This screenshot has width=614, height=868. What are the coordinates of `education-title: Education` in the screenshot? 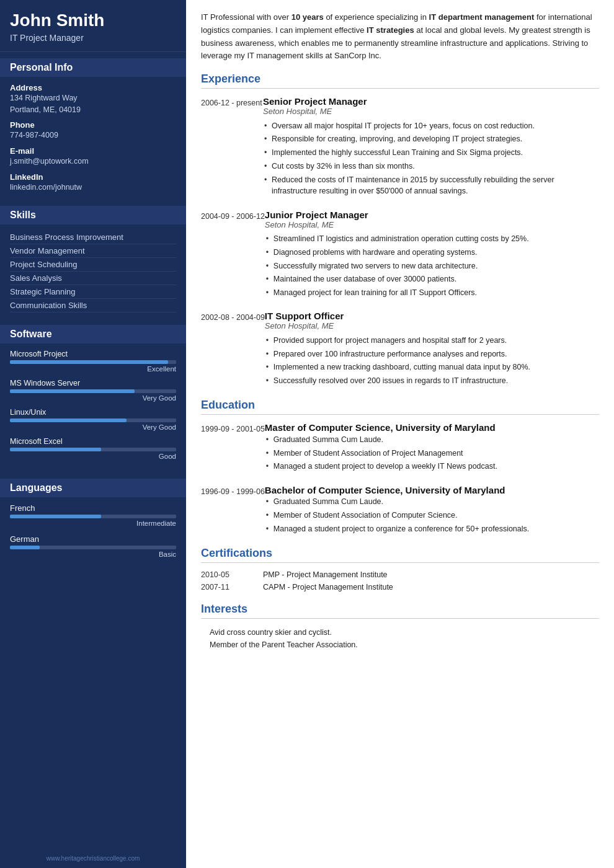 It's located at (400, 407).